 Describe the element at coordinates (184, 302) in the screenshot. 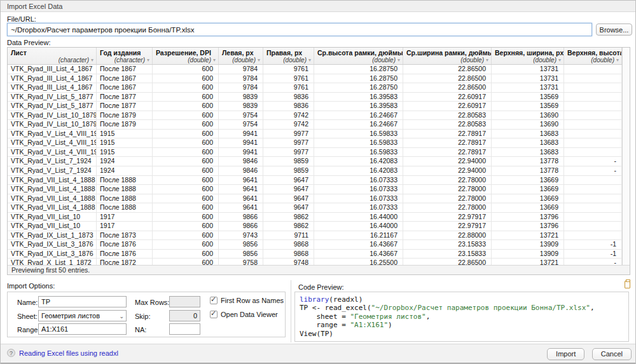

I see `max-rows-input` at that location.